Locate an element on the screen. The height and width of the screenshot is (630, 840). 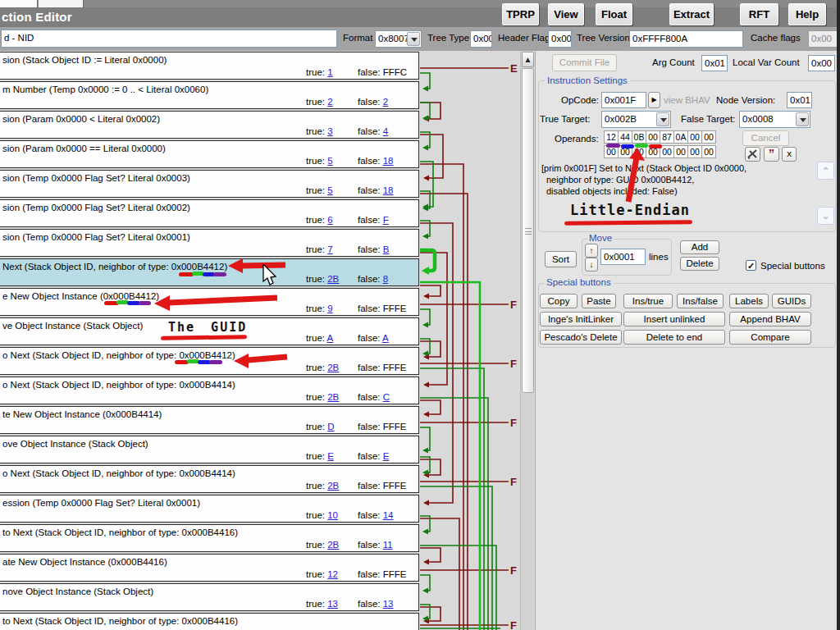
inges-initlinker-button: Inge's InitLinker is located at coordinates (581, 319).